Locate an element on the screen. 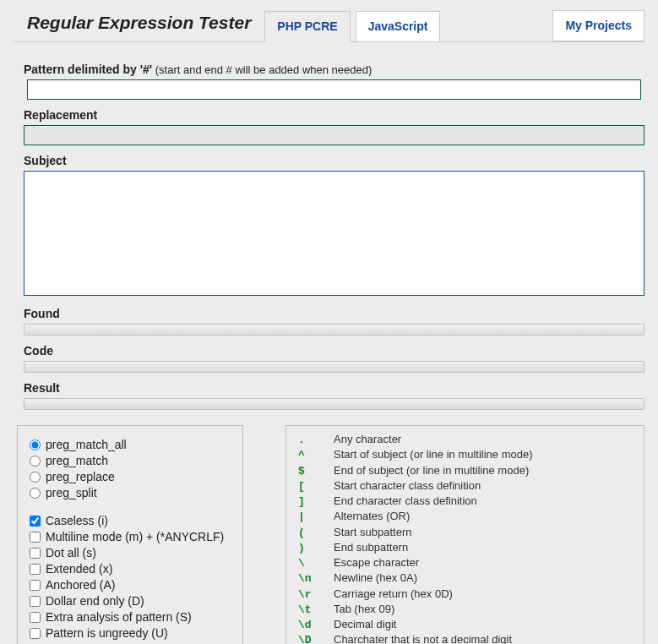 The width and height of the screenshot is (658, 644). reference-row: ^Start of subject (or line in multiline … is located at coordinates (465, 455).